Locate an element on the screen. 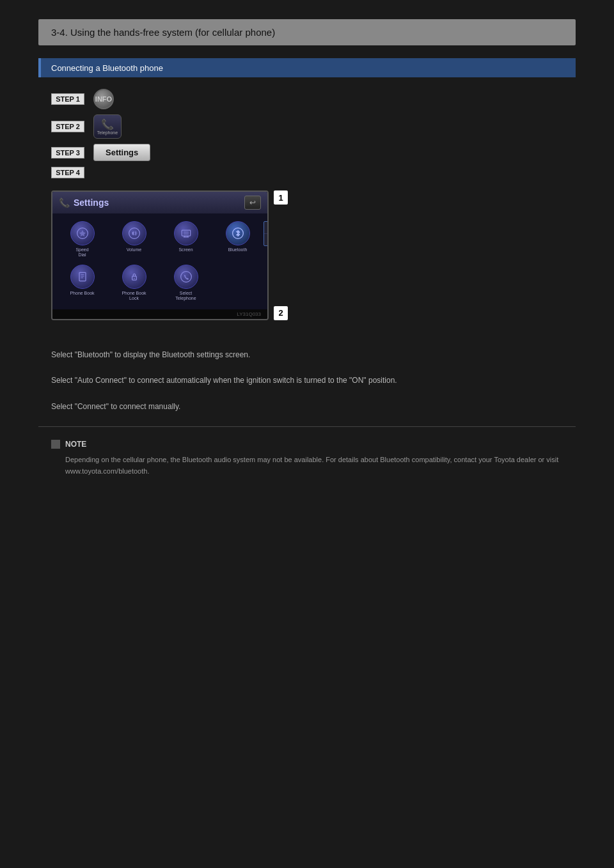 Image resolution: width=614 pixels, height=868 pixels. note-title: NOTE is located at coordinates (75, 444).